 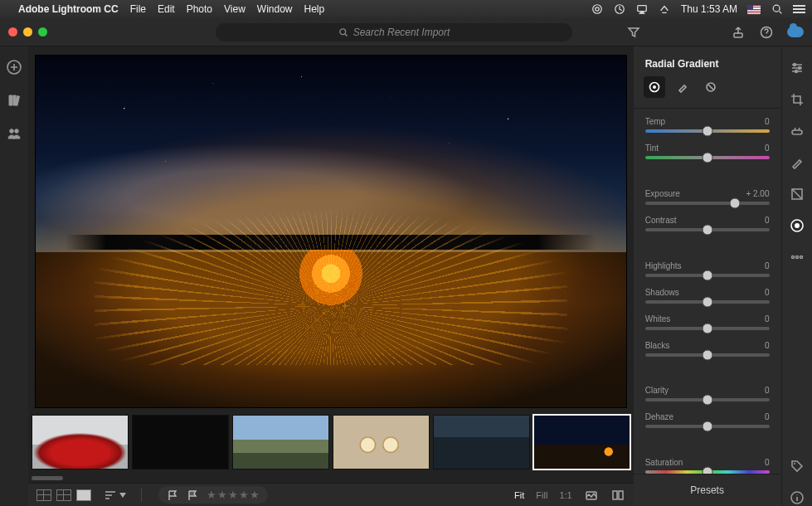 I want to click on info-icon, so click(x=797, y=498).